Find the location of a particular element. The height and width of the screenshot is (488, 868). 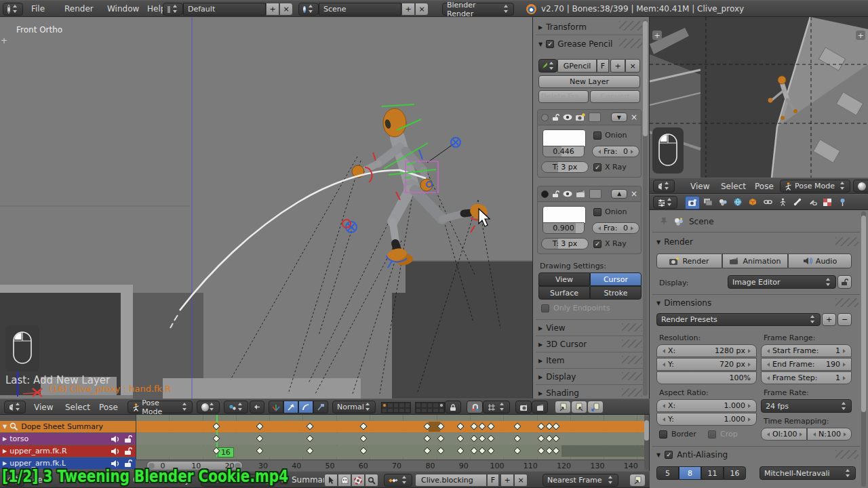

snap-element-select is located at coordinates (496, 407).